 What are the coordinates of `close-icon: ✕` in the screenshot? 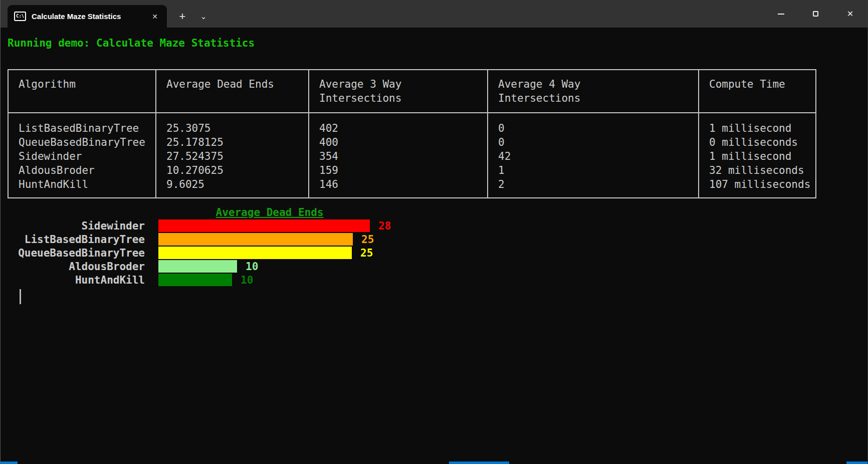 It's located at (850, 14).